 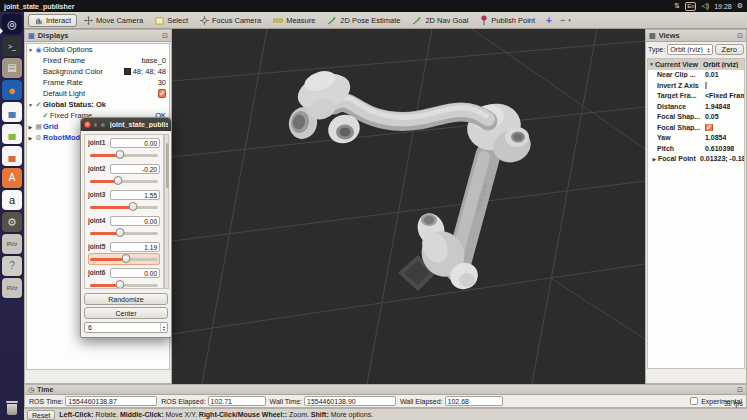 What do you see at coordinates (98, 36) in the screenshot?
I see `displays-panel-header: ▣ Displays ⊡` at bounding box center [98, 36].